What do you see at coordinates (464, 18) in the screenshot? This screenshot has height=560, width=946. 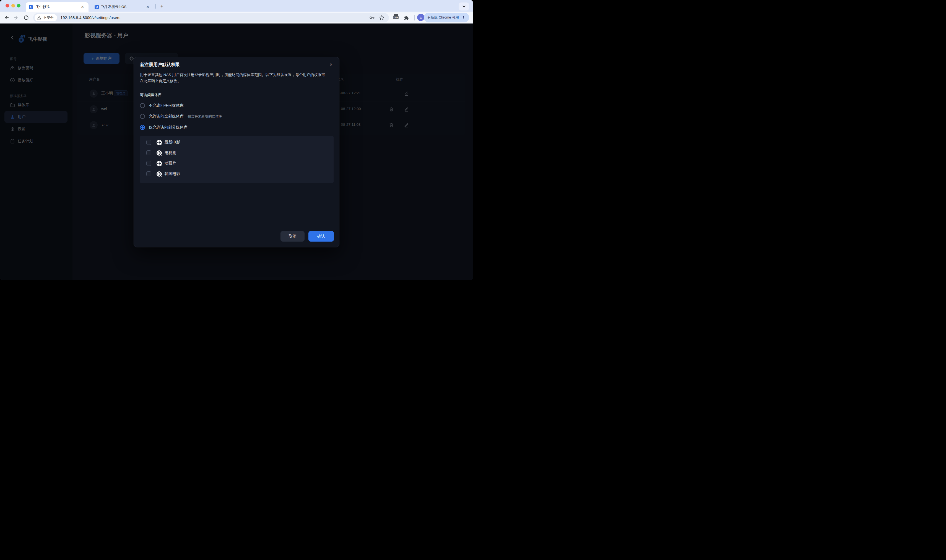 I see `browser-menu-icon: ⋮` at bounding box center [464, 18].